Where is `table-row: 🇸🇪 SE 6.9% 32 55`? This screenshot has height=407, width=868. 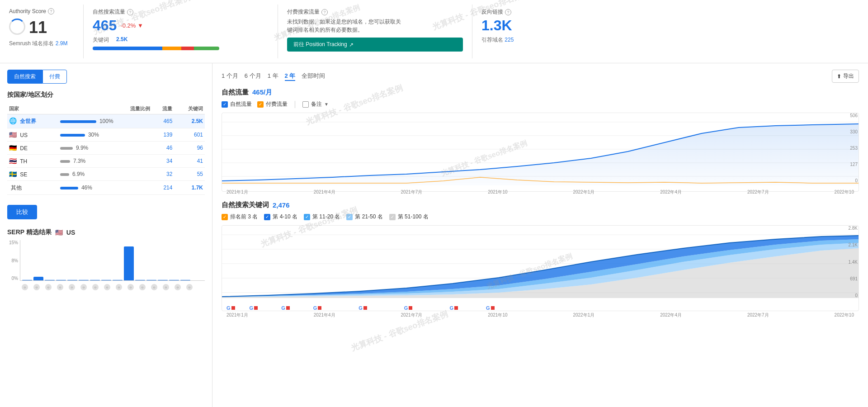 table-row: 🇸🇪 SE 6.9% 32 55 is located at coordinates (106, 175).